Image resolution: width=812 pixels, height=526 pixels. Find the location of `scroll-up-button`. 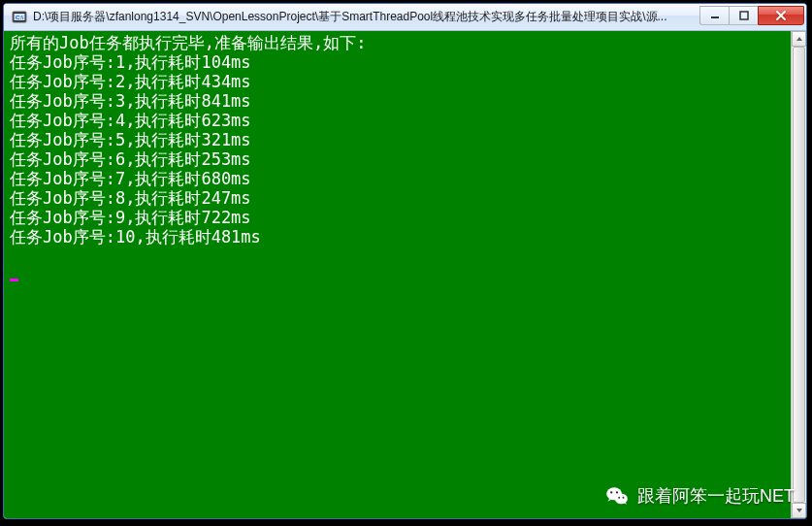

scroll-up-button is located at coordinates (799, 39).